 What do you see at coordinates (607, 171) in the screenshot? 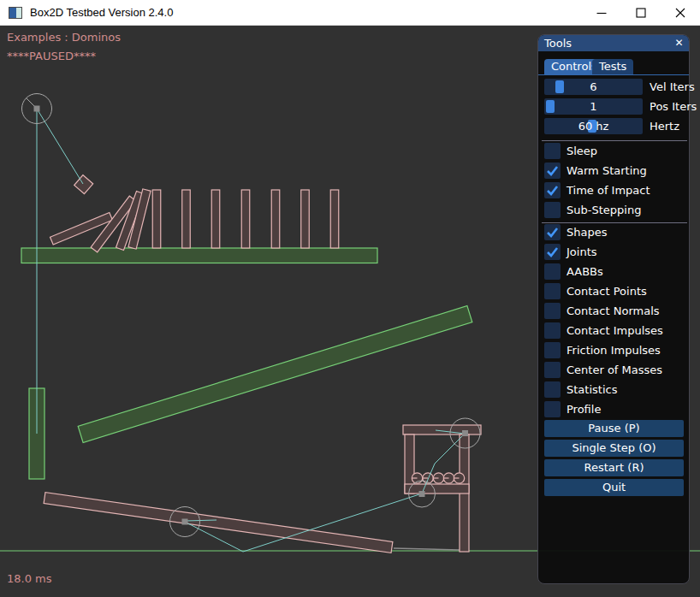
I see `checkbox-label: Warm Starting` at bounding box center [607, 171].